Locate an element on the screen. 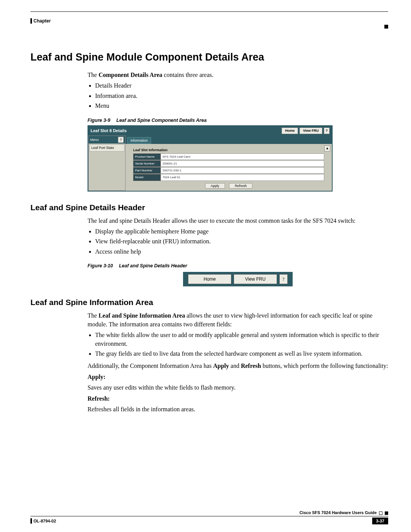  field-value: 7024 Leaf 01 is located at coordinates (242, 177).